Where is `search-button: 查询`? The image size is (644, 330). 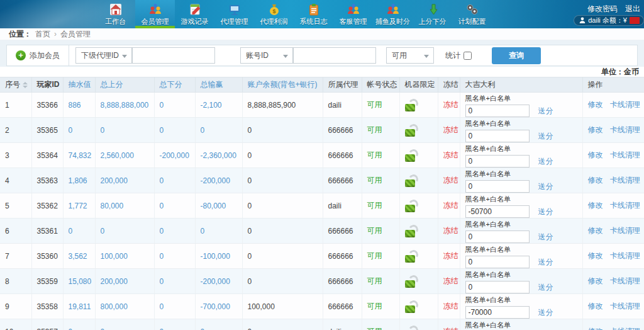
search-button: 查询 is located at coordinates (516, 55).